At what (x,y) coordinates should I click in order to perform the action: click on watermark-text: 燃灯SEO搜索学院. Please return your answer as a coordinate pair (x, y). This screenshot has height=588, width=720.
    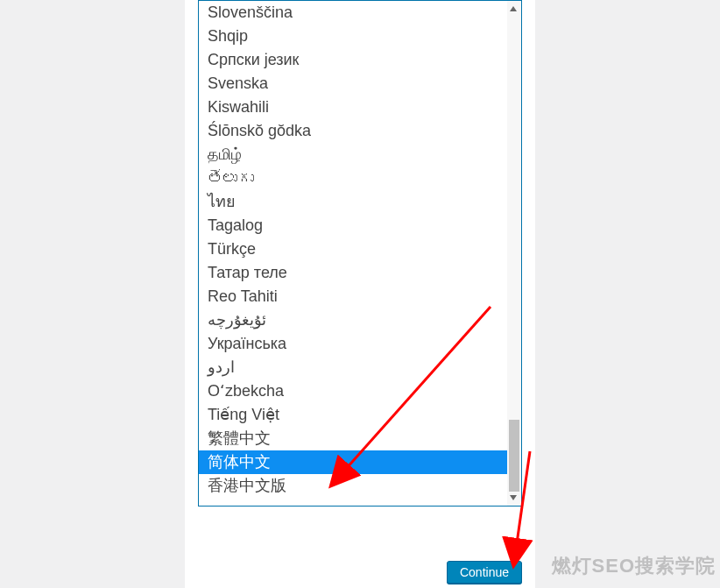
    Looking at the image, I should click on (634, 566).